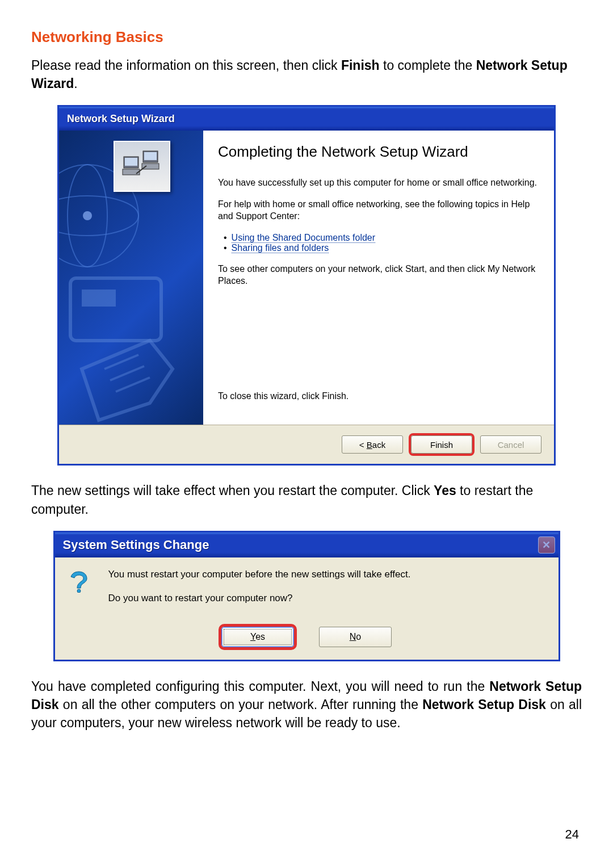 The image size is (613, 868). What do you see at coordinates (379, 396) in the screenshot?
I see `nsw-close-hint: To close this wizard, click Finish.` at bounding box center [379, 396].